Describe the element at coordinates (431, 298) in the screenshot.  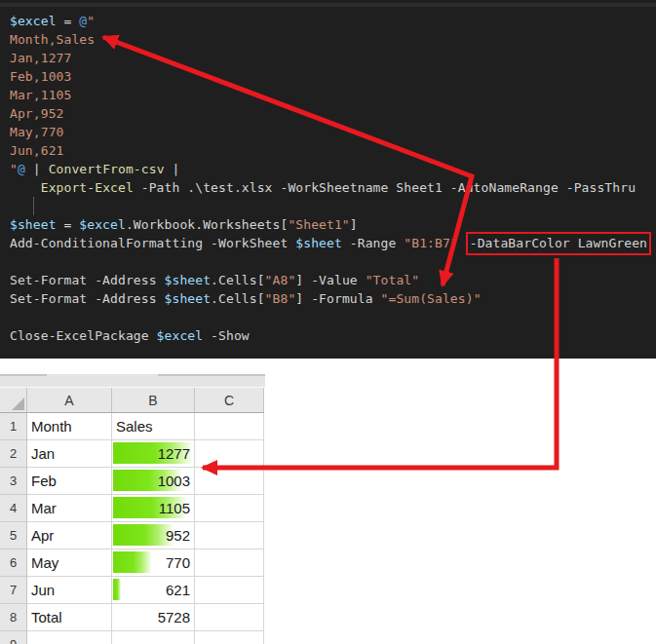
I see `code-token: "=Sum(Sales)"` at that location.